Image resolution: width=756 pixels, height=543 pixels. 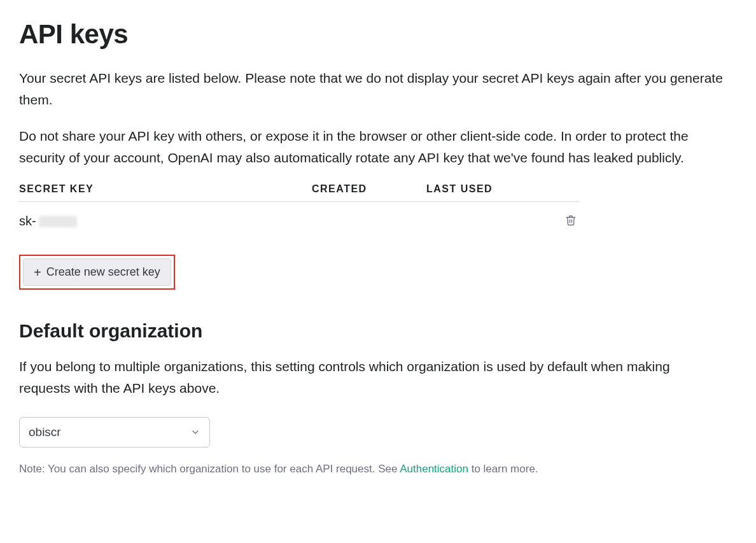 What do you see at coordinates (571, 220) in the screenshot?
I see `trash-icon` at bounding box center [571, 220].